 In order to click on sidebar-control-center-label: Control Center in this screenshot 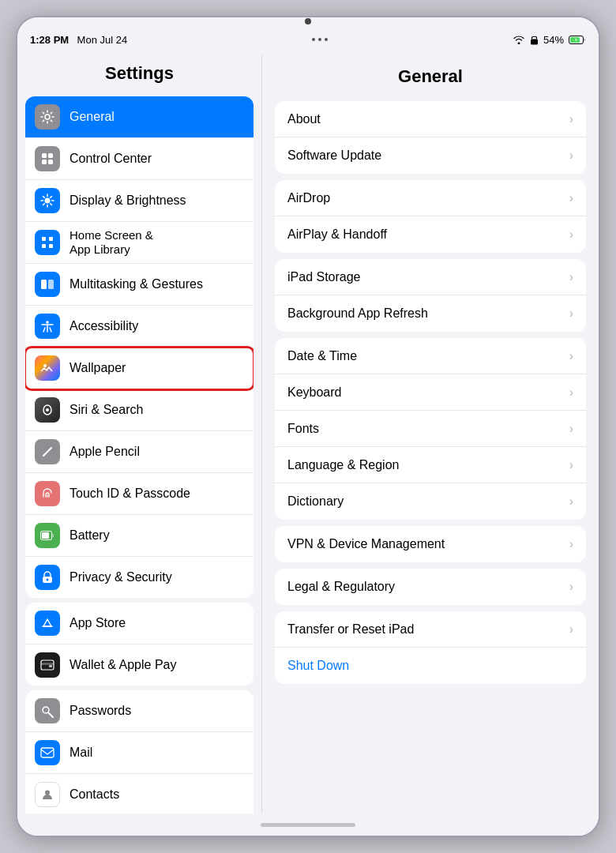, I will do `click(111, 159)`.